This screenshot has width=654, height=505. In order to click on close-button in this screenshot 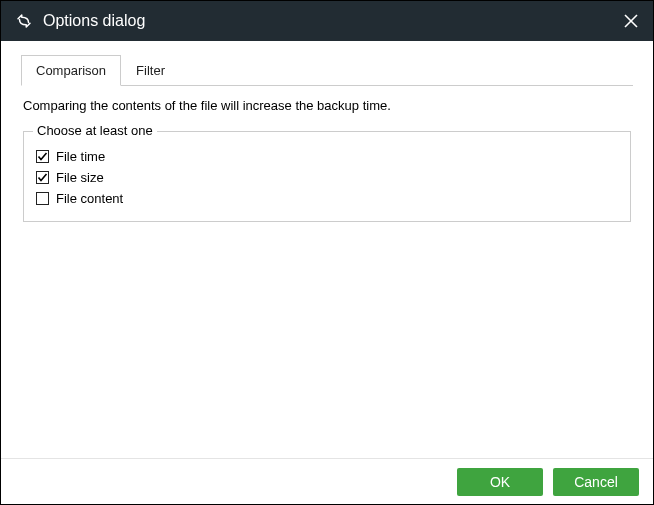, I will do `click(631, 21)`.